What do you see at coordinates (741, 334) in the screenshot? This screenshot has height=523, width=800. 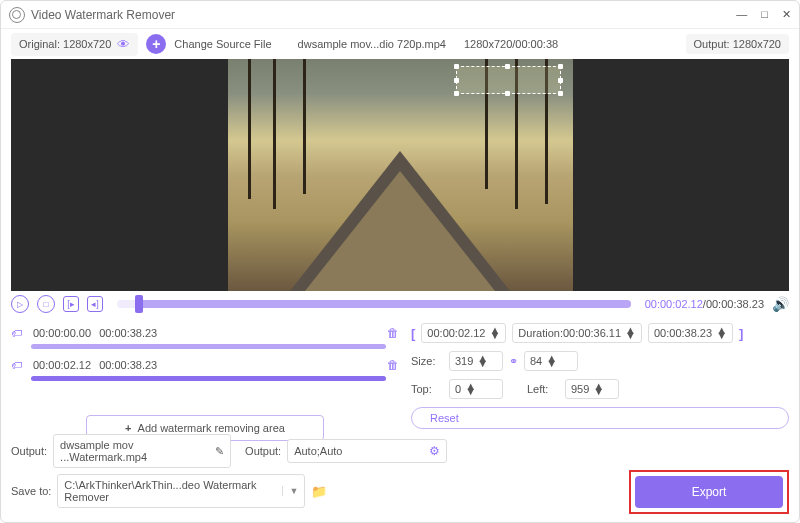 I see `bracket-right-icon: ]` at bounding box center [741, 334].